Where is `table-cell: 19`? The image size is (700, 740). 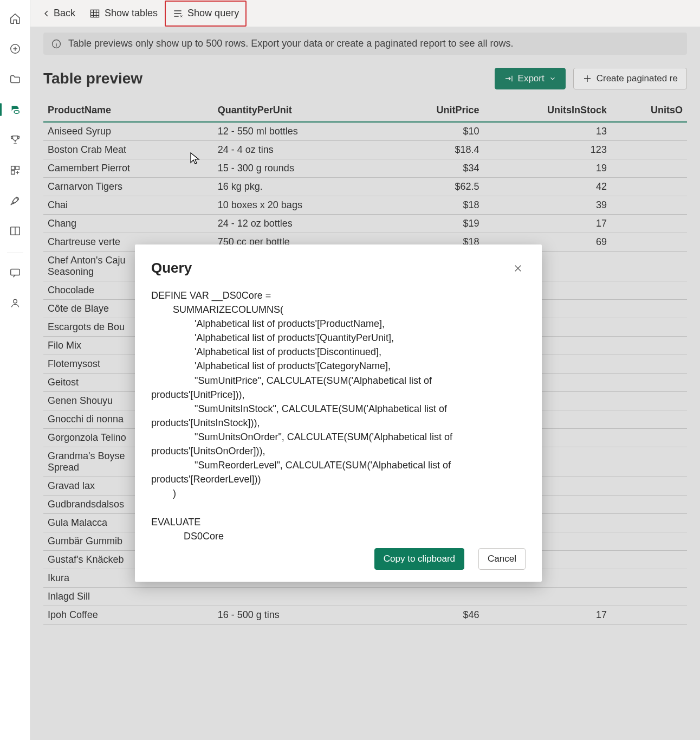
table-cell: 19 is located at coordinates (547, 169).